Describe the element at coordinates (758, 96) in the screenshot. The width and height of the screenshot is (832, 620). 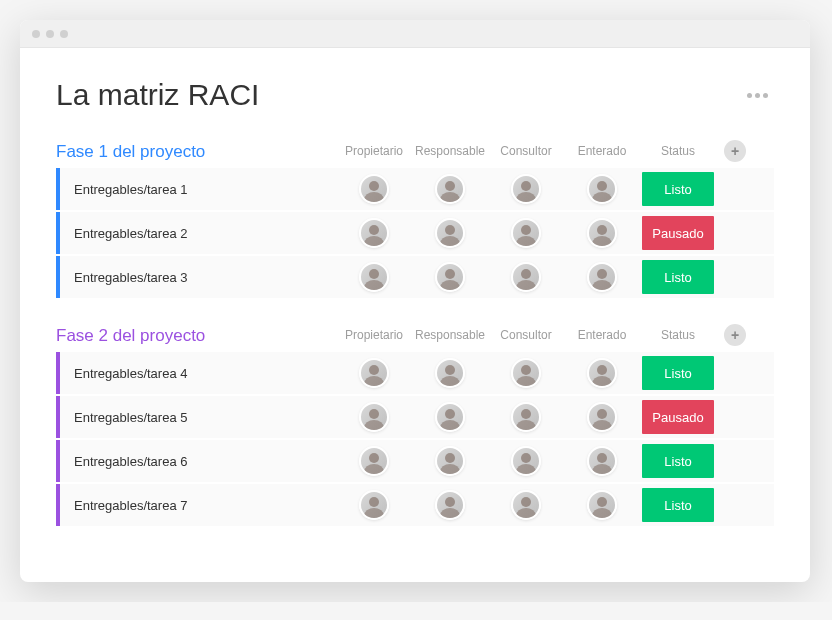
I see `more-options-button` at that location.